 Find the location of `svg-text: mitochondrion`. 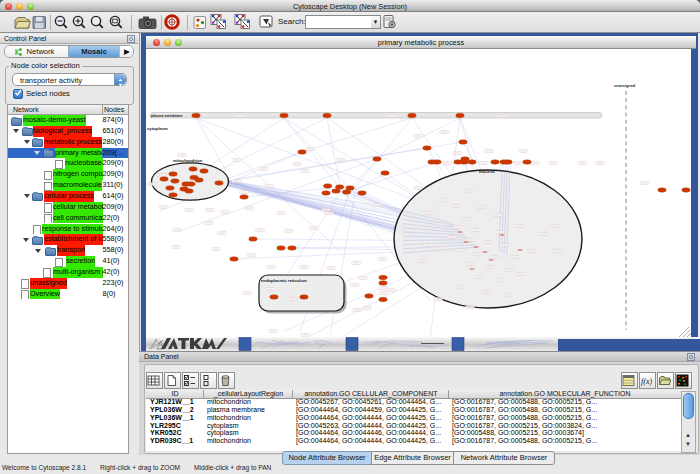

svg-text: mitochondrion is located at coordinates (188, 160).